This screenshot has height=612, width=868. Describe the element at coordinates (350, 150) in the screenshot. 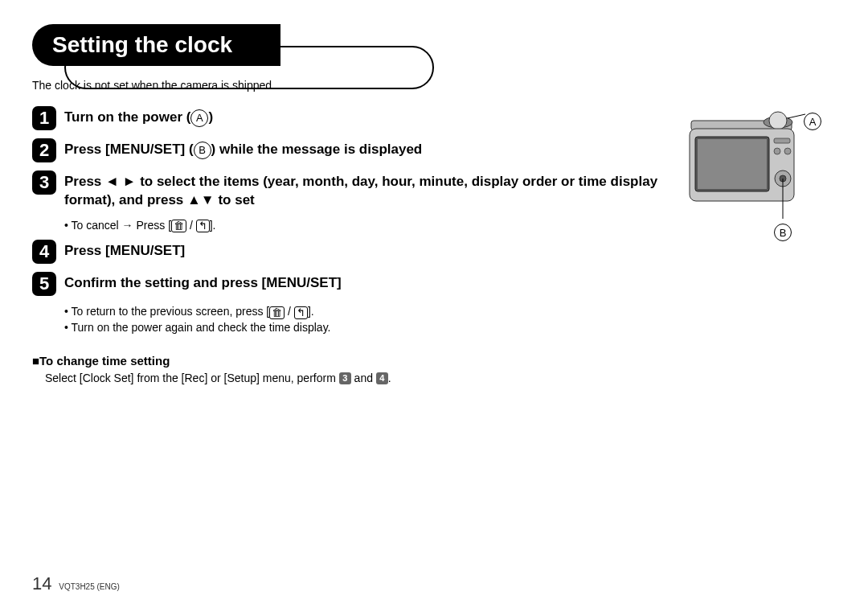

I see `step-2: 2 Press [MENU/SET] (B) while the message…` at that location.